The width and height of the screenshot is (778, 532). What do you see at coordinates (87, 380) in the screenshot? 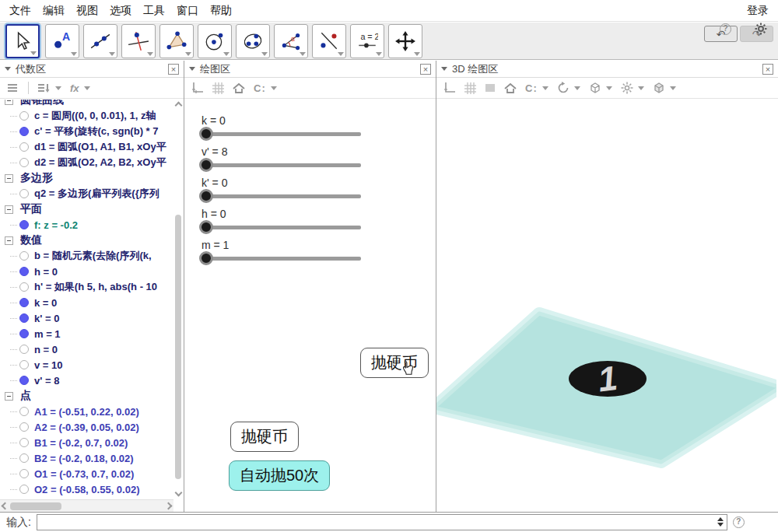
I see `algebra-row: v' = 8` at bounding box center [87, 380].